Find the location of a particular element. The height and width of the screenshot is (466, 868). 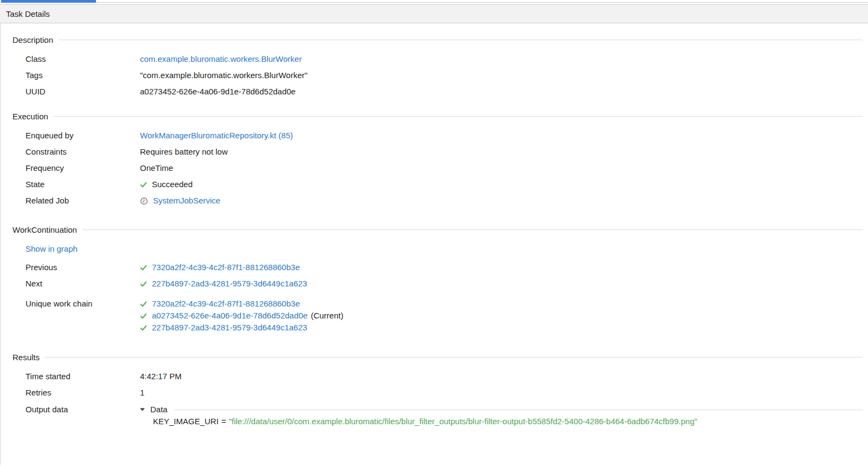

frequency-value: OneTime is located at coordinates (501, 168).